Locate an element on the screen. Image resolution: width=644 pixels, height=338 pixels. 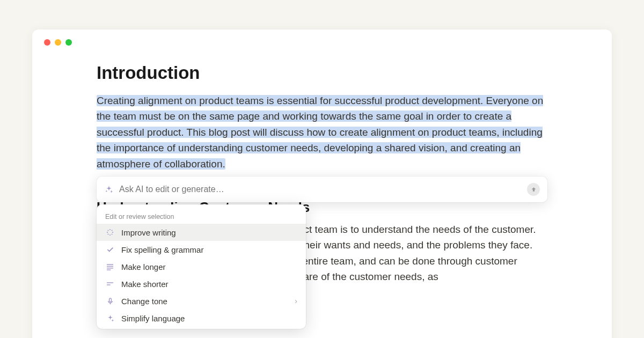
close-window-button is located at coordinates (47, 42).